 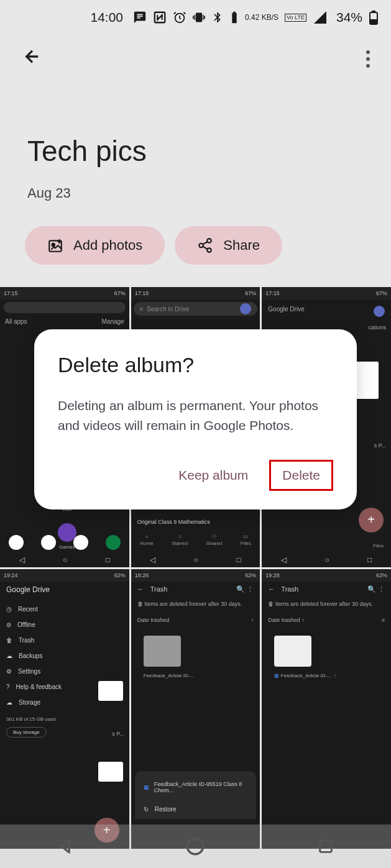 I want to click on share-icon, so click(x=205, y=245).